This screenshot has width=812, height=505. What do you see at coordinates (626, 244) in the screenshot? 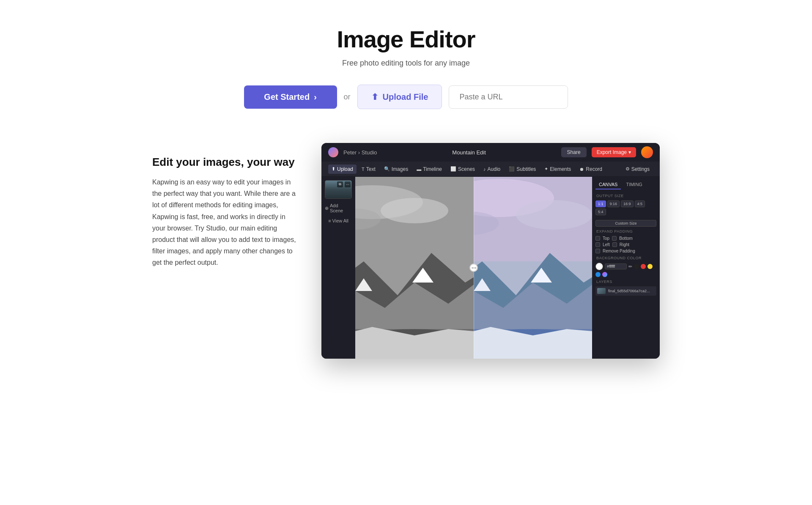
I see `padding-lr-row: Left Right` at bounding box center [626, 244].